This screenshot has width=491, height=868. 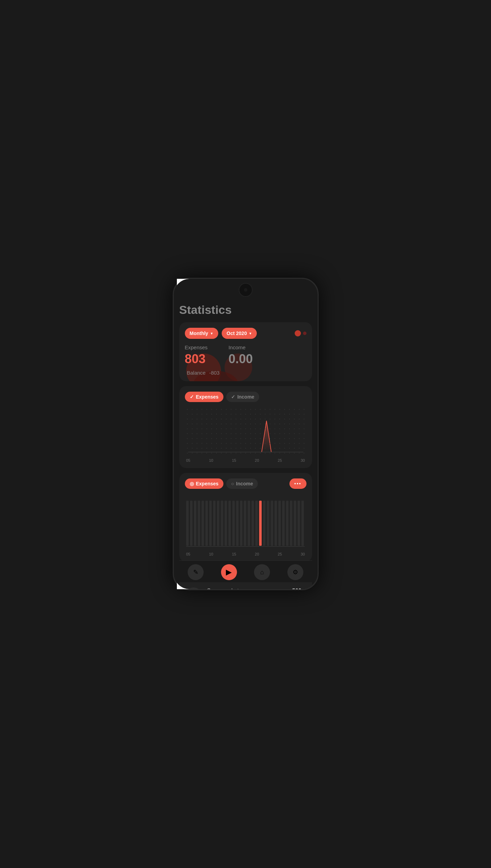 I want to click on dot-inactive-indicator, so click(x=305, y=333).